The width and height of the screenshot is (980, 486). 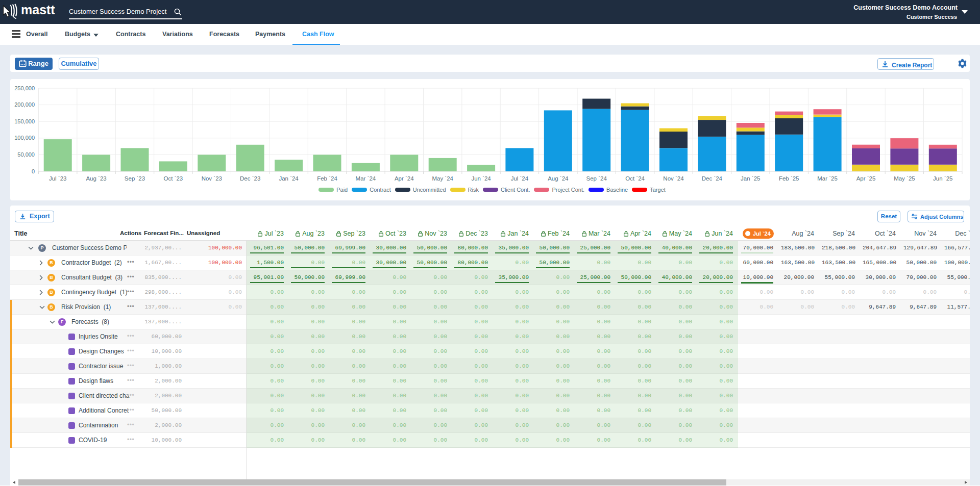 I want to click on svg-text: Mar `24, so click(x=366, y=178).